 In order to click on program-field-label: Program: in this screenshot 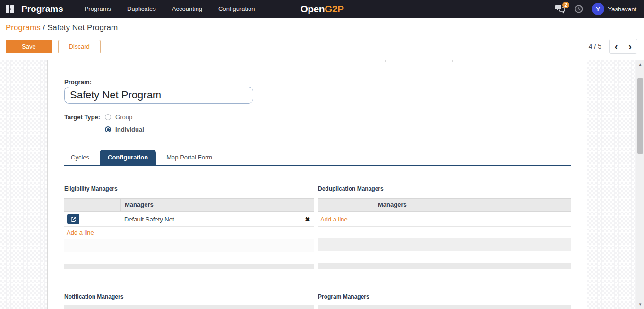, I will do `click(78, 82)`.